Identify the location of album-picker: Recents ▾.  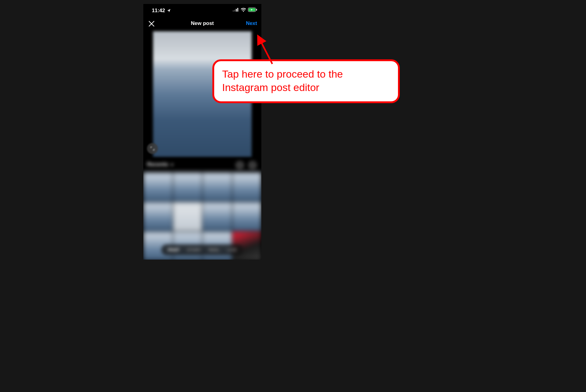
(160, 164).